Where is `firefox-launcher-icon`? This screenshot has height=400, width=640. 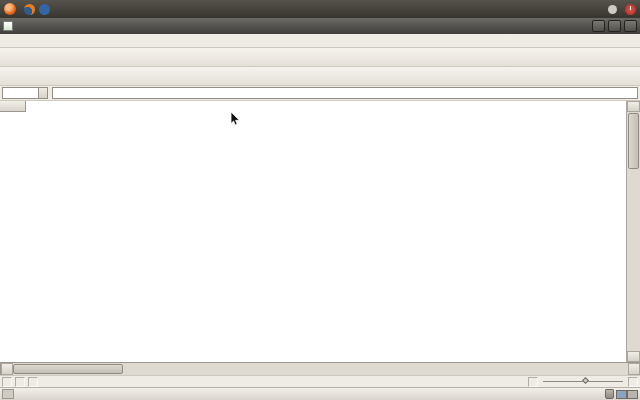
firefox-launcher-icon is located at coordinates (30, 10).